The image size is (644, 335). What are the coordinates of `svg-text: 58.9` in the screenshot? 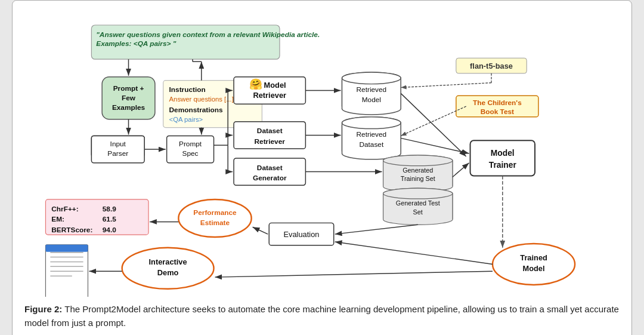 It's located at (110, 209).